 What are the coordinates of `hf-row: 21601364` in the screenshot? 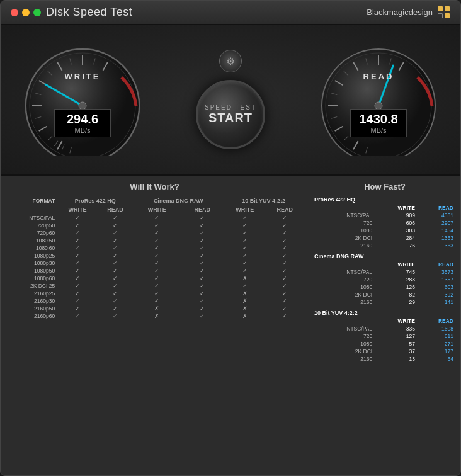 It's located at (385, 359).